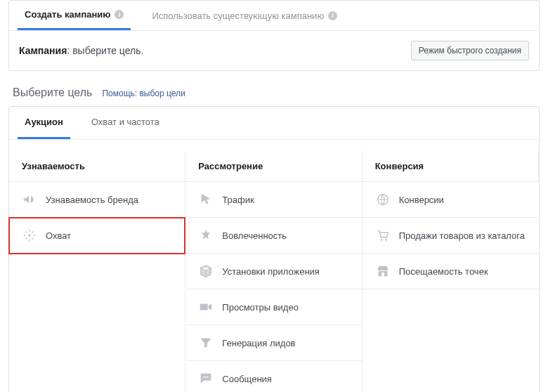 The width and height of the screenshot is (548, 392). I want to click on goal-lead-gen: Генерация лидов, so click(273, 343).